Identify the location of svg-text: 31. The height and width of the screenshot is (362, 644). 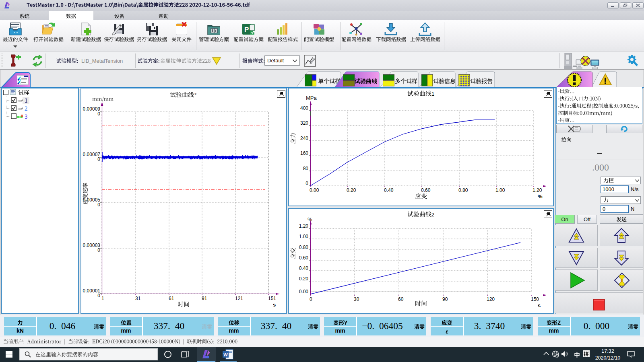
(138, 298).